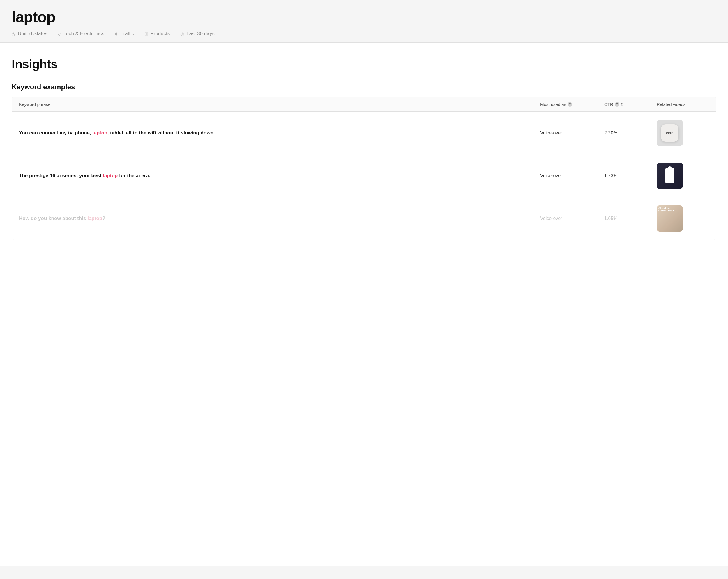 Image resolution: width=728 pixels, height=579 pixels. Describe the element at coordinates (630, 219) in the screenshot. I see `ctr-3: 1.65%` at that location.